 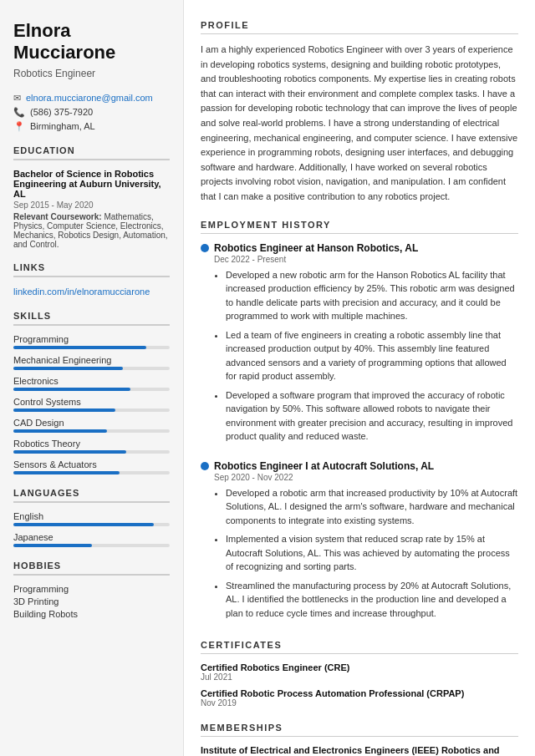 What do you see at coordinates (92, 540) in the screenshot?
I see `language-item: Japanese` at bounding box center [92, 540].